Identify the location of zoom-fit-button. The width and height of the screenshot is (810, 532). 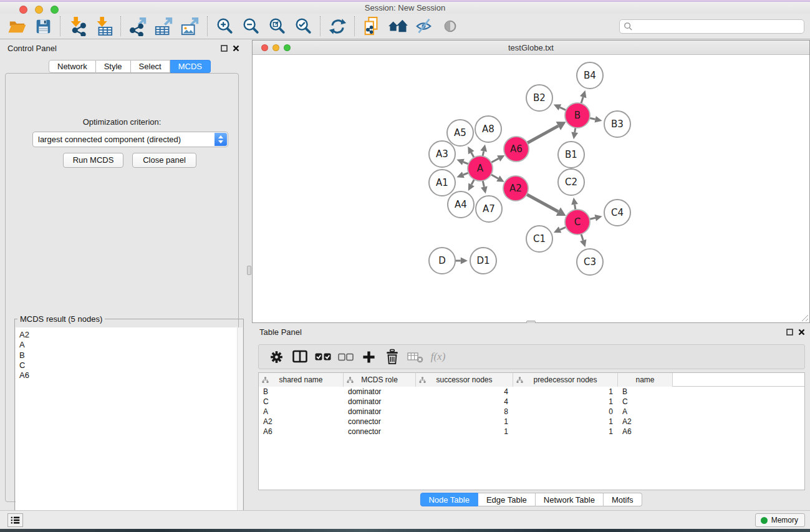
(277, 26).